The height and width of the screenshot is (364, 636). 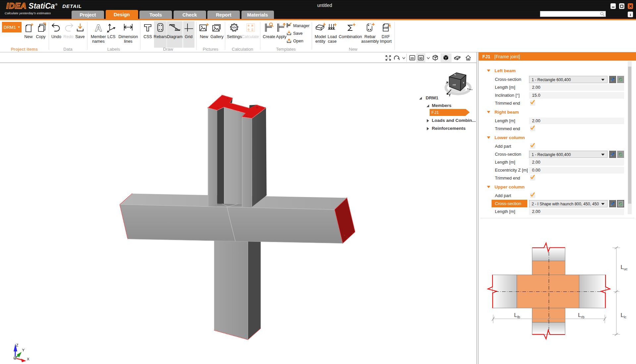 I want to click on save-button: Save, so click(x=80, y=34).